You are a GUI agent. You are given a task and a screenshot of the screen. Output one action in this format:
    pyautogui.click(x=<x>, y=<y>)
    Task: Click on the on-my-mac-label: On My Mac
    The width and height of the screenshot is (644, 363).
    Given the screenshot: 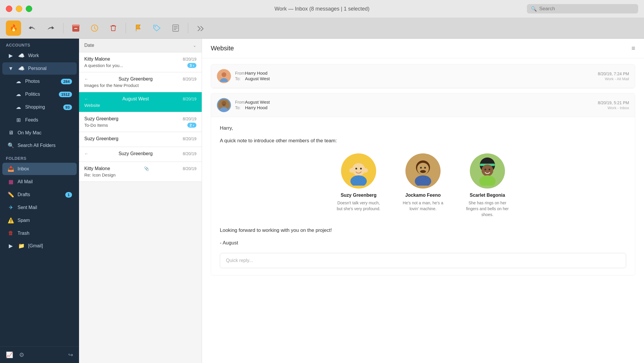 What is the action you would take?
    pyautogui.click(x=45, y=133)
    